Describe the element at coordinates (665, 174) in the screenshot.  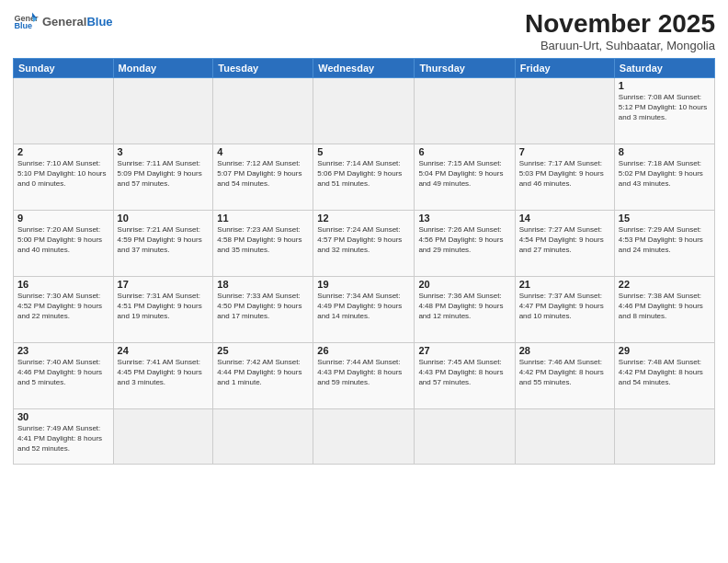
I see `day-info: Sunrise: 7:18 AM Sunset: 5:02 PM Dayligh…` at that location.